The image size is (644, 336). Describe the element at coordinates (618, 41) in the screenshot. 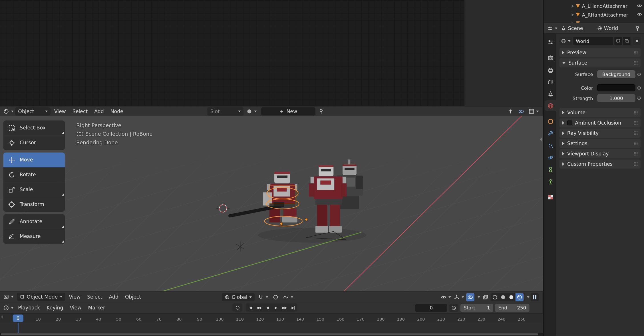

I see `fake-user-toggle` at that location.